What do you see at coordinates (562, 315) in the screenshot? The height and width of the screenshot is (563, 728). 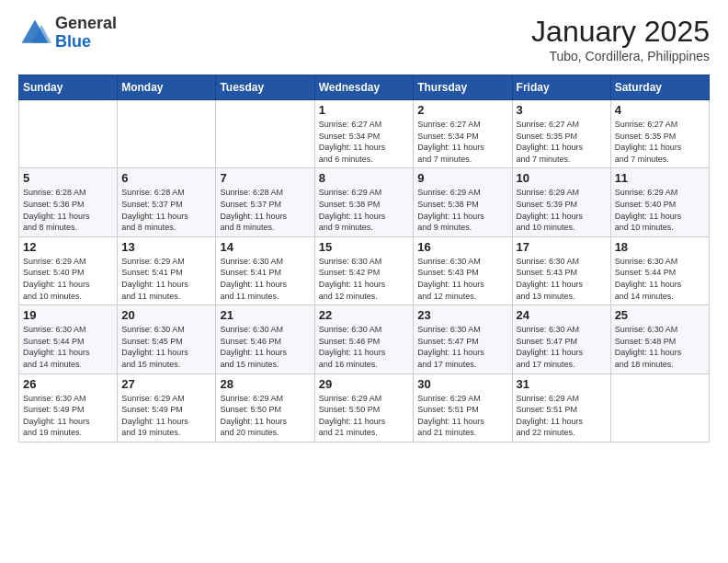 I see `day-number: 24` at bounding box center [562, 315].